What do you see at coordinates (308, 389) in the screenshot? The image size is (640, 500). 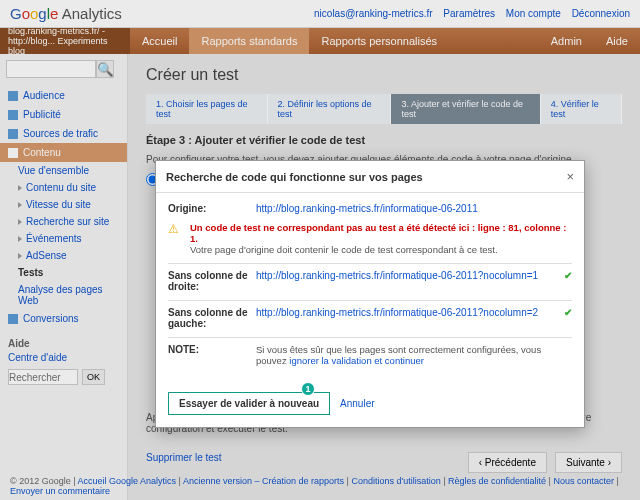 I see `step-badge: 1` at bounding box center [308, 389].